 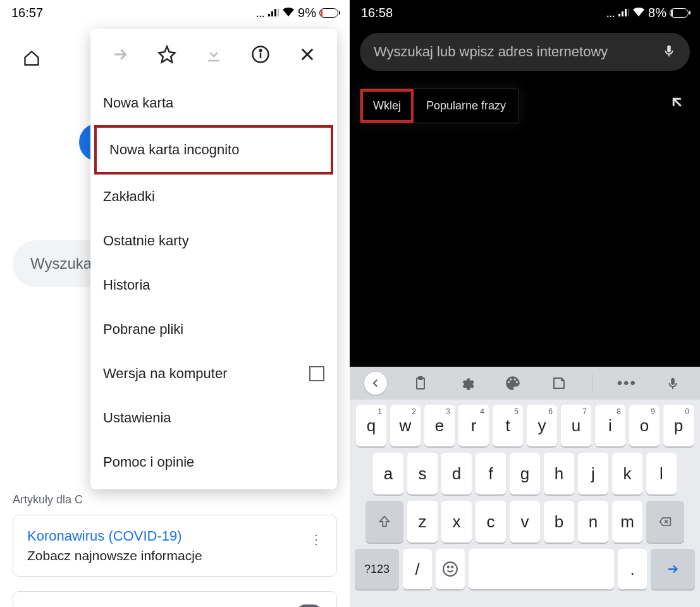 What do you see at coordinates (388, 474) in the screenshot?
I see `key-a: a` at bounding box center [388, 474].